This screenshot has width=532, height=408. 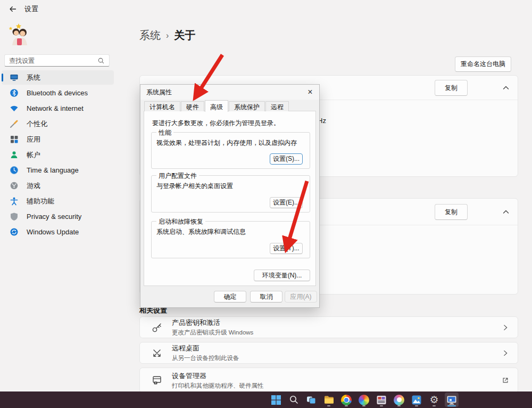 I want to click on chrome-icon, so click(x=346, y=400).